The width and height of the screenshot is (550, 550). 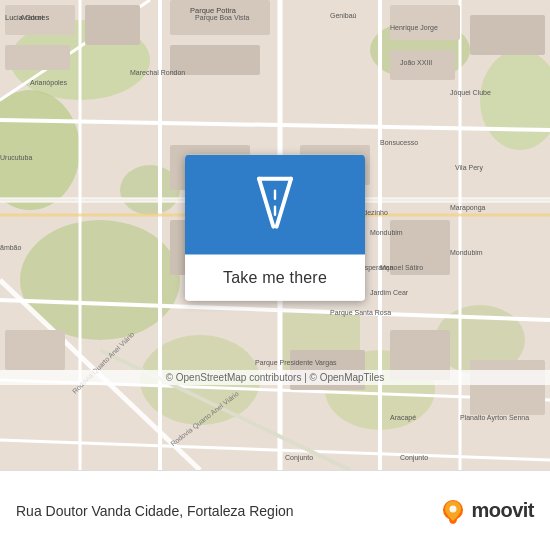 I want to click on svg-text: Manoel Sátiro, so click(x=402, y=268).